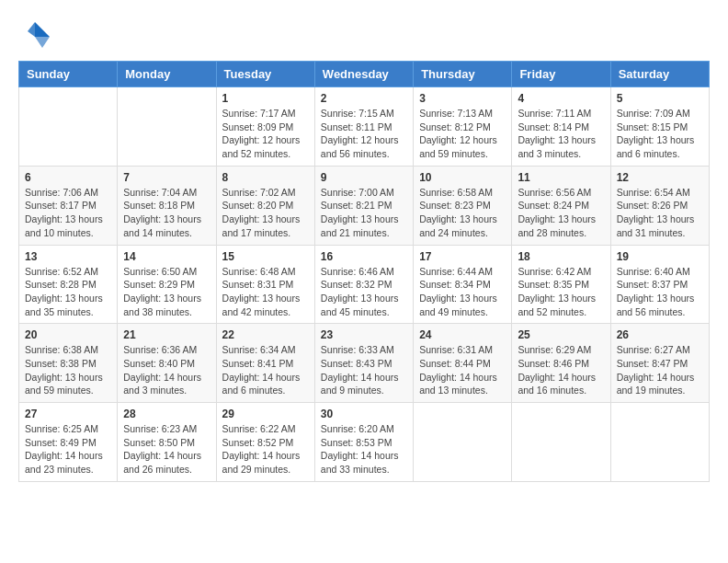 The height and width of the screenshot is (563, 728). I want to click on day-info: Sunrise: 6:33 AMSunset: 8:43 PMDaylight:…, so click(364, 370).